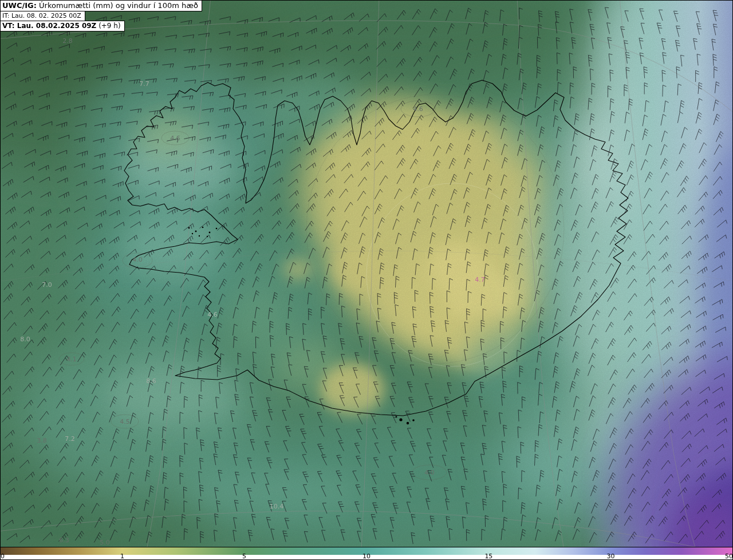 The image size is (733, 560). What do you see at coordinates (19, 6) in the screenshot?
I see `model-id-label: UWC/IG:` at bounding box center [19, 6].